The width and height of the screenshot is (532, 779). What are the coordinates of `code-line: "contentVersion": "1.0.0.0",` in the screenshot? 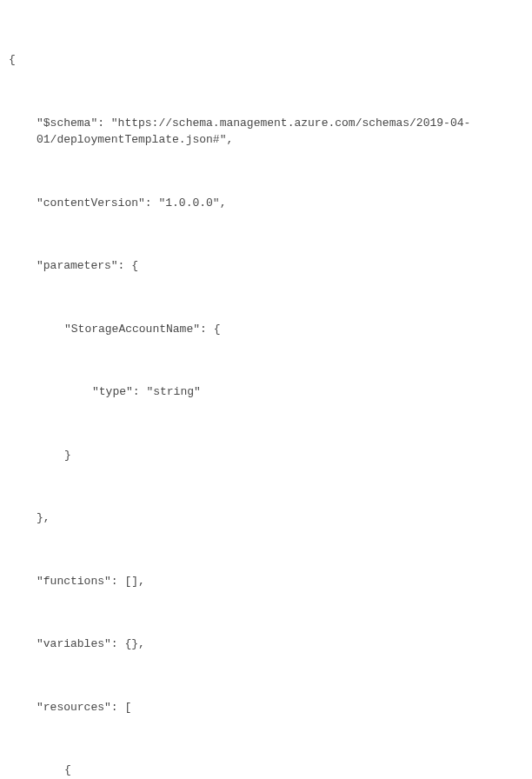 It's located at (266, 203).